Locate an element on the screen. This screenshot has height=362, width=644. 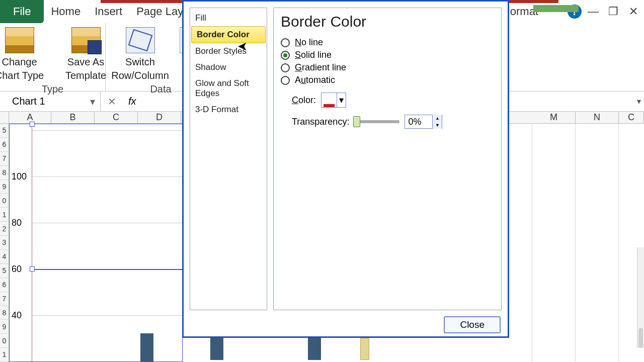
row-header: 2 is located at coordinates (5, 229).